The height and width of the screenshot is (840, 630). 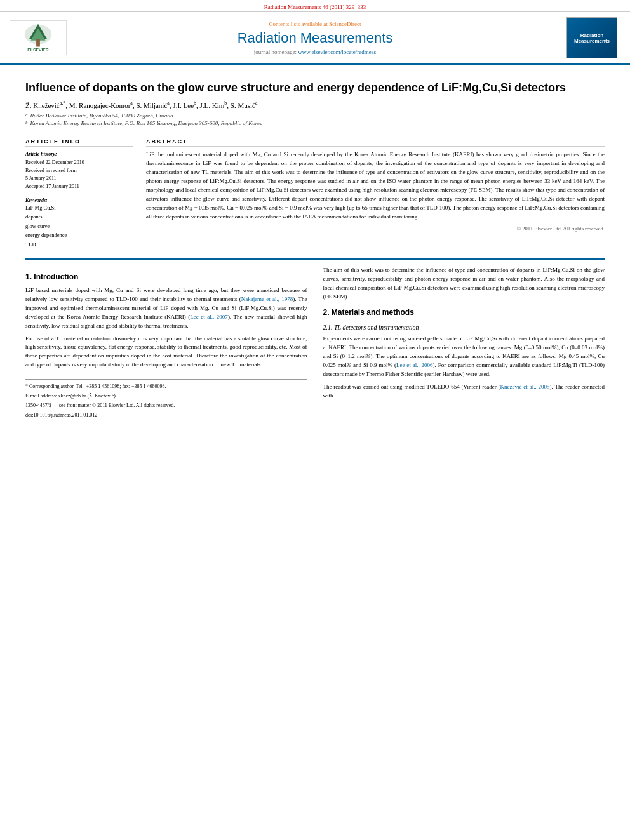 I want to click on footnote-doi: doi:10.1016/j.radmeas.2011.01.012, so click(x=166, y=415).